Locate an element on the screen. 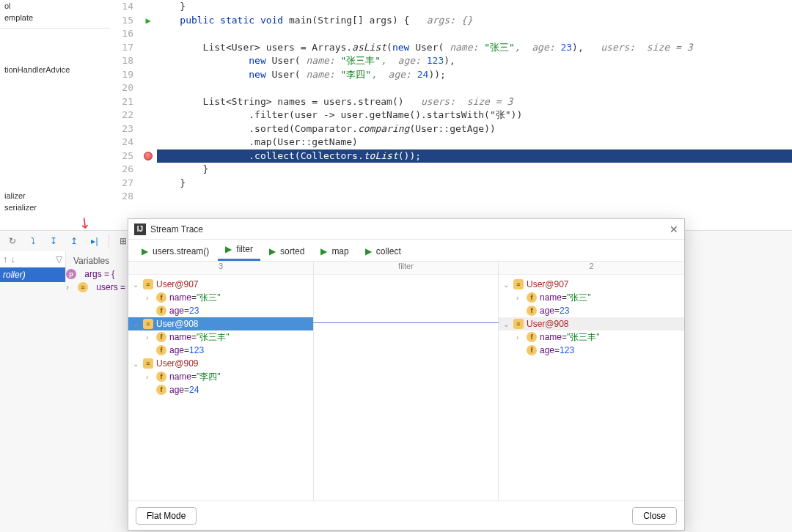  run-to-cursor-button: ▸| is located at coordinates (95, 241).